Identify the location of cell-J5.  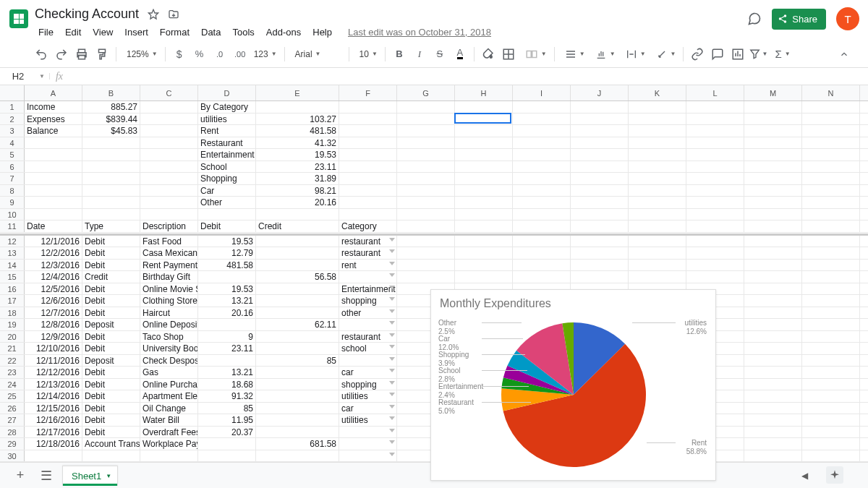
(600, 155).